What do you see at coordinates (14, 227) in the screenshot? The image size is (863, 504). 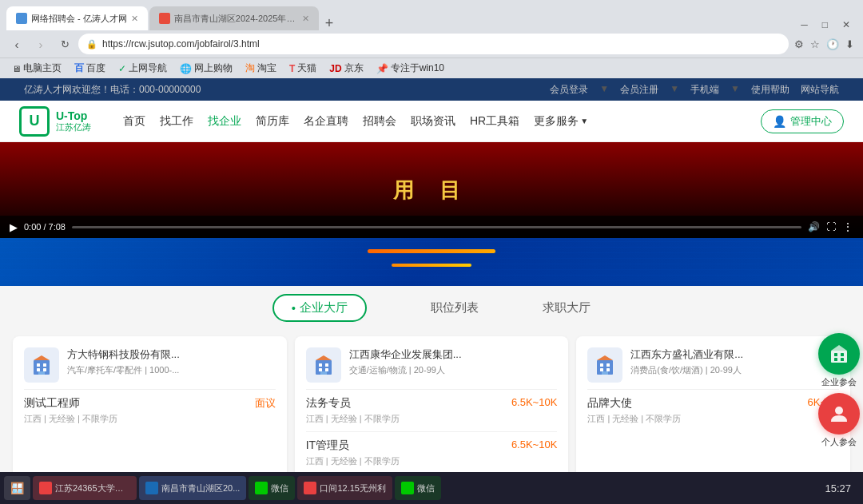 I see `play-button: ▶` at bounding box center [14, 227].